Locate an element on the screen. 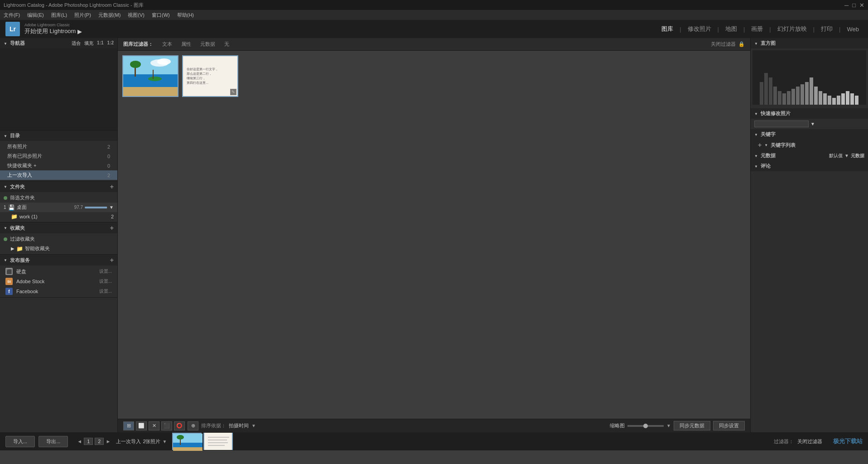 The width and height of the screenshot is (868, 464). header-title: Adobe Lightroom Classic 开始使用 Lightroom ▶ is located at coordinates (53, 29).